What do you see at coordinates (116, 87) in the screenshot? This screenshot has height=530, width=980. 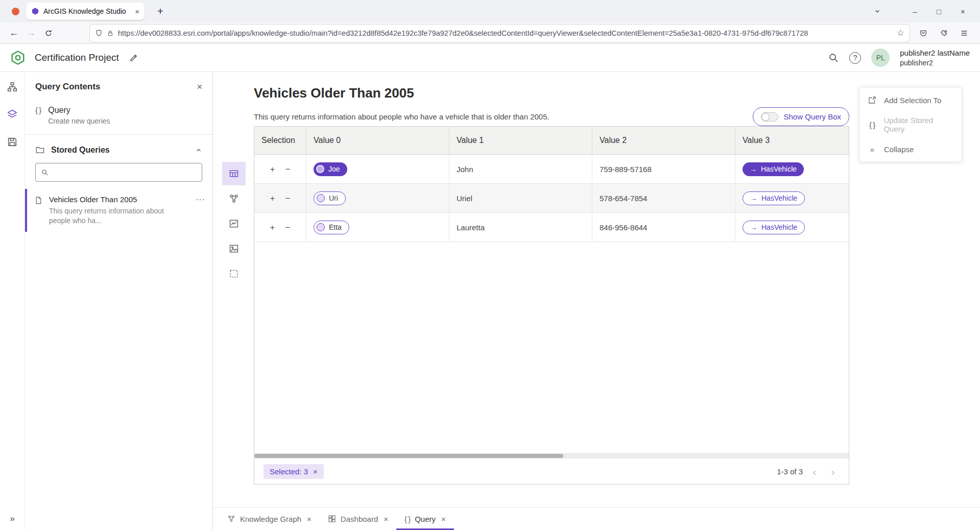 I see `panel-title: Query Contents` at bounding box center [116, 87].